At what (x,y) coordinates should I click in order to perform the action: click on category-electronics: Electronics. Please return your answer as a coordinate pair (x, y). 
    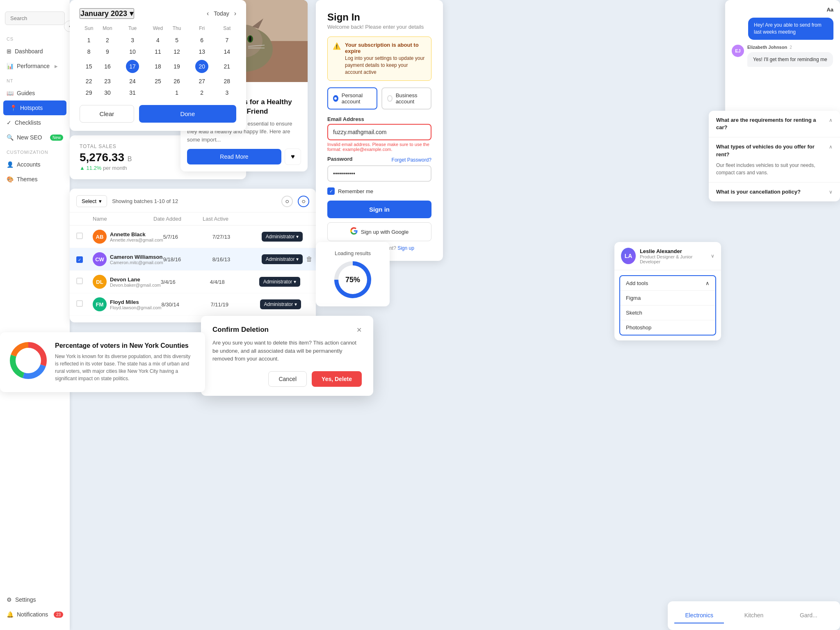
    Looking at the image, I should click on (699, 616).